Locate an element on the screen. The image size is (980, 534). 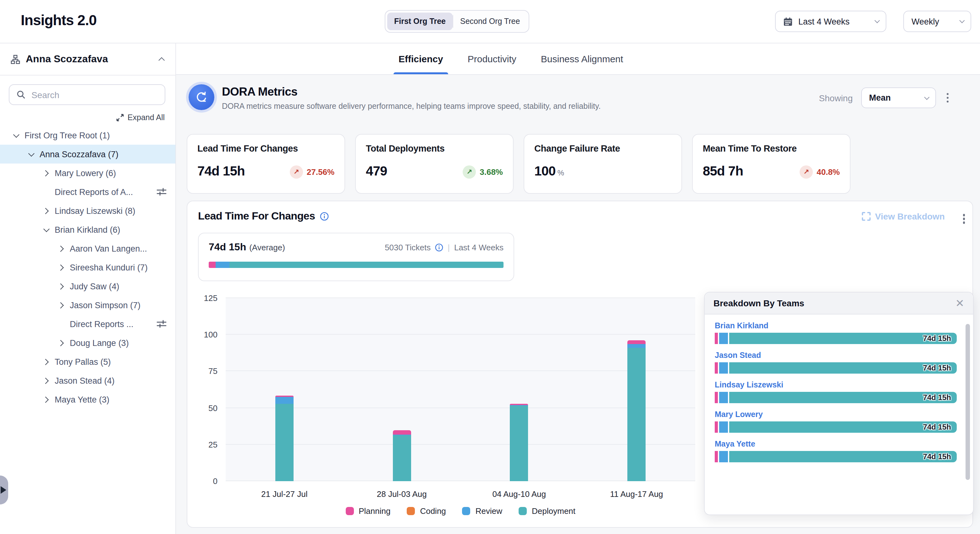
lead-time-summary-card: 74d 15h (Average) 5030 Tickets | Last 4 … is located at coordinates (356, 257).